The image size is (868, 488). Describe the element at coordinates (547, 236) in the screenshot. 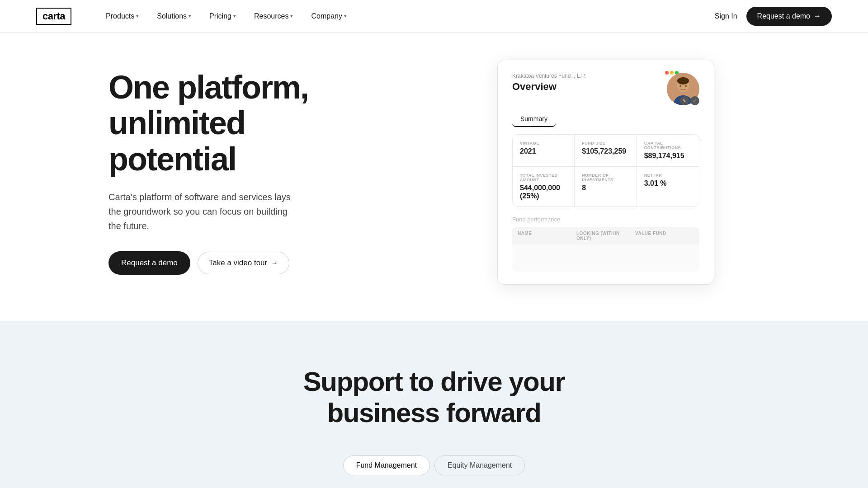

I see `perf-col-name: Name` at that location.